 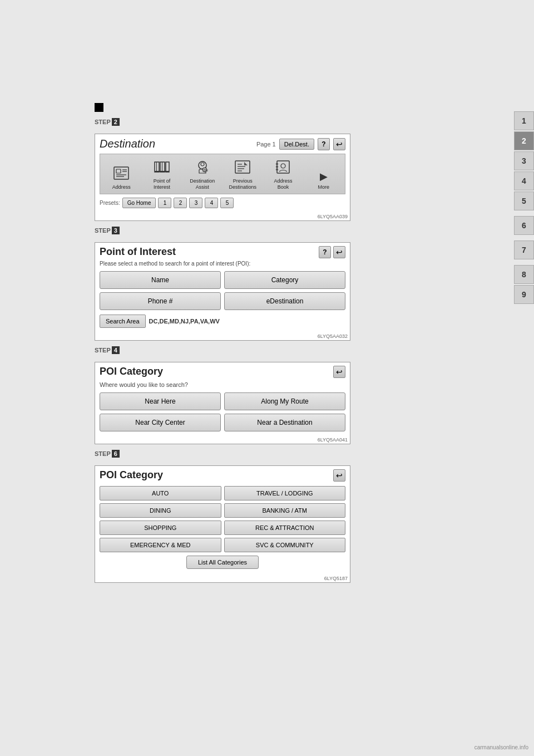 What do you see at coordinates (324, 180) in the screenshot?
I see `icon-more: ▶ More` at bounding box center [324, 180].